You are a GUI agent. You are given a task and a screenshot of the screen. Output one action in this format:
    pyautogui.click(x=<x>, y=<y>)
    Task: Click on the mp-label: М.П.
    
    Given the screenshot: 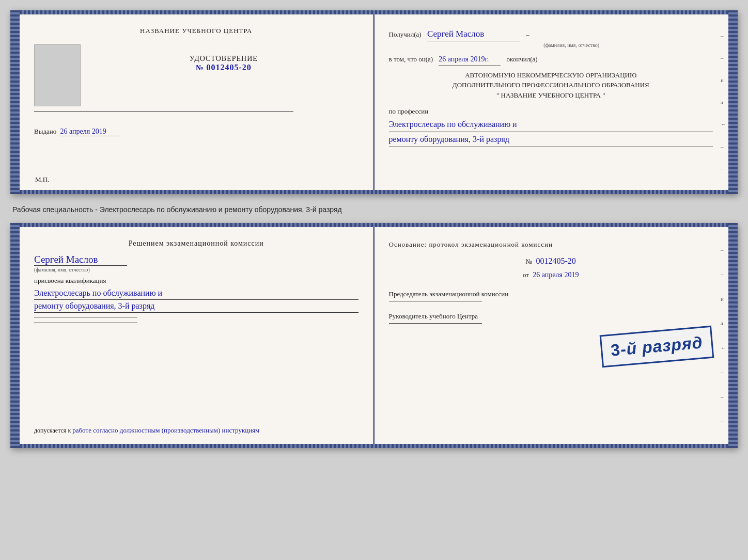 What is the action you would take?
    pyautogui.click(x=42, y=180)
    